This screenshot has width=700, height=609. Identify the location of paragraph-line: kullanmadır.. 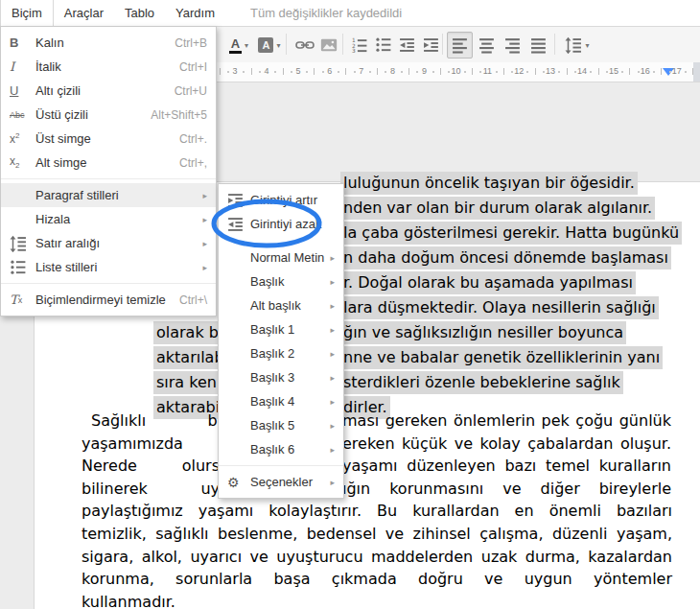
(377, 600).